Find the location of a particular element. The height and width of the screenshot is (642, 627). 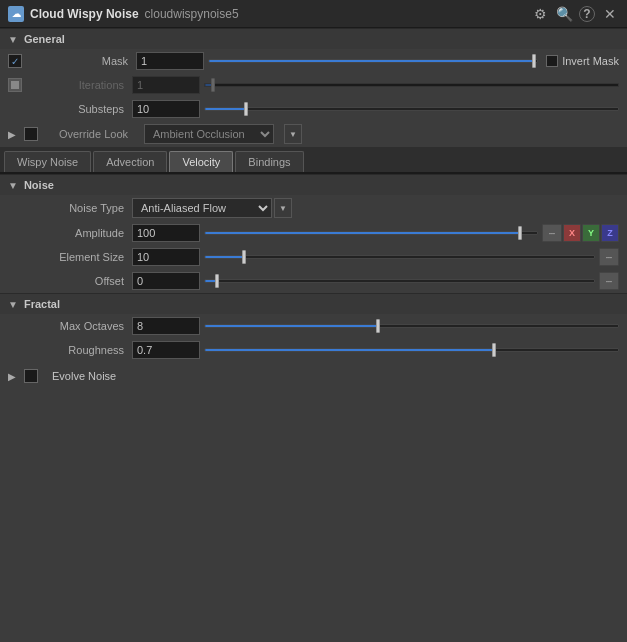

max-octaves-slider-wrap is located at coordinates (412, 326).